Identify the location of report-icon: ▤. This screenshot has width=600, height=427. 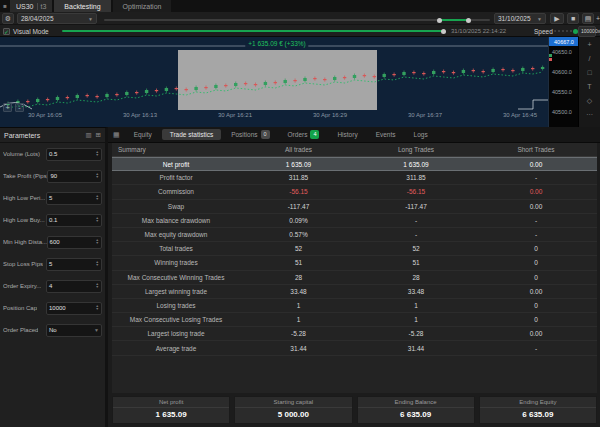
(588, 18).